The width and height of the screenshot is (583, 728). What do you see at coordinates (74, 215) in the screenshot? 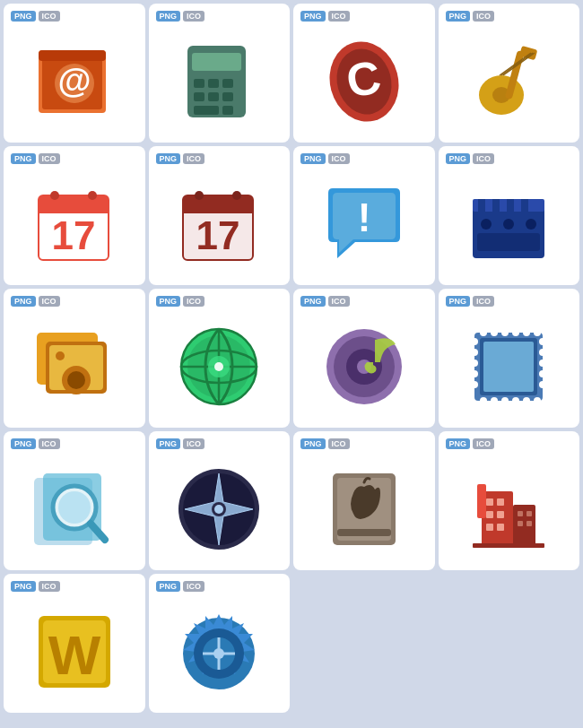
I see `icon-cell-calendar1: PNG ICO 17` at bounding box center [74, 215].